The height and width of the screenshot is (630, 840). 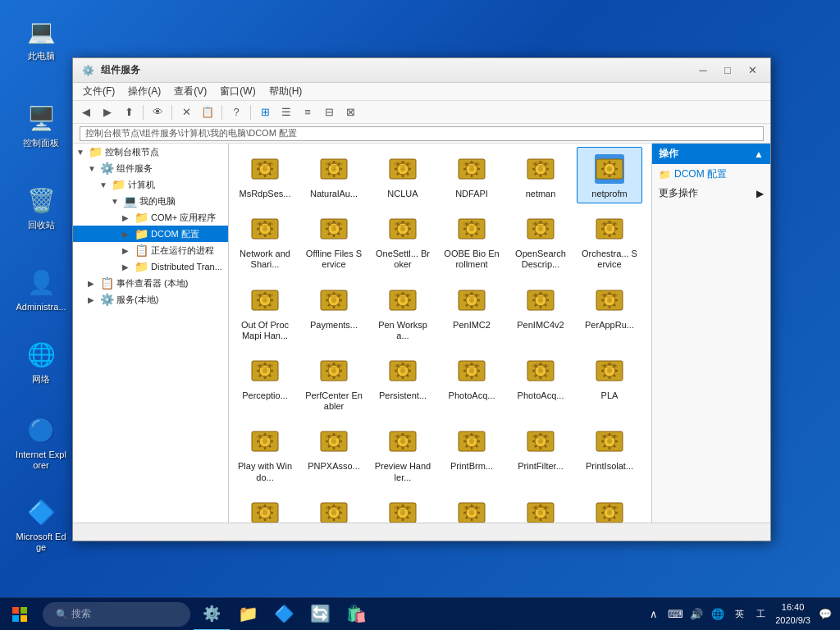 What do you see at coordinates (190, 92) in the screenshot?
I see `menu-view: 查看(V)` at bounding box center [190, 92].